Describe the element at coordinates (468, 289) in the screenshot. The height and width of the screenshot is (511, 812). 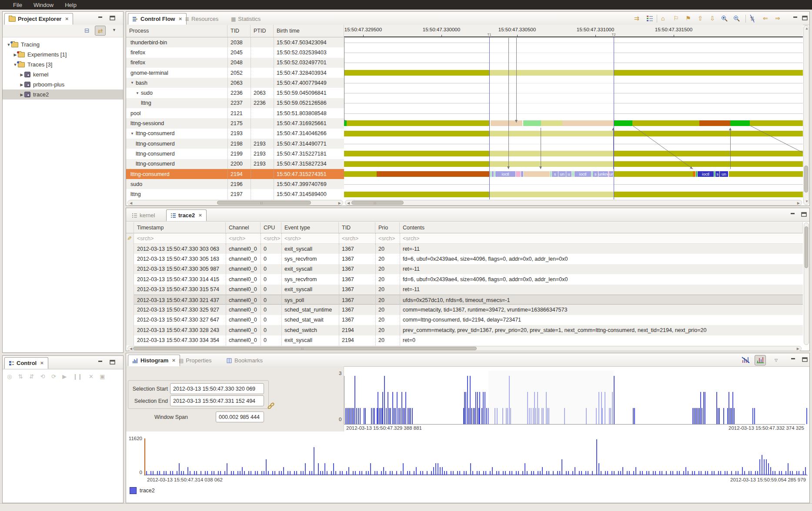
I see `event-row: 2012-03-13 15:50:47.330 315 574channel0_…` at that location.